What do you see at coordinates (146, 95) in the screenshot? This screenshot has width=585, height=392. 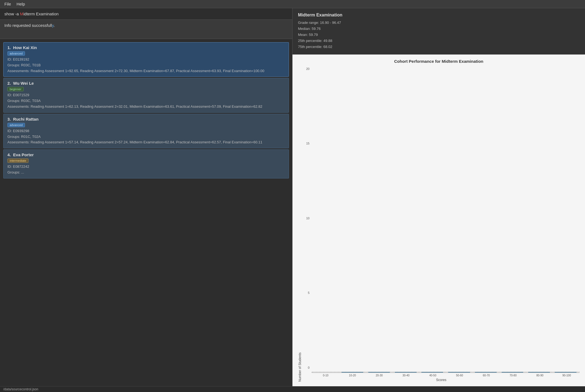 I see `student-card-2: 2. Wu Wei LebeginnerID: E0071529Groups: …` at bounding box center [146, 95].